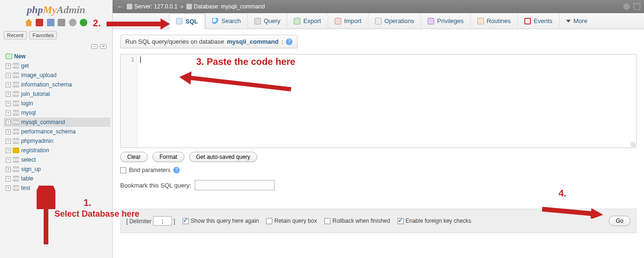 The height and width of the screenshot is (258, 644). Describe the element at coordinates (43, 35) in the screenshot. I see `favorites-button: Favorites` at that location.